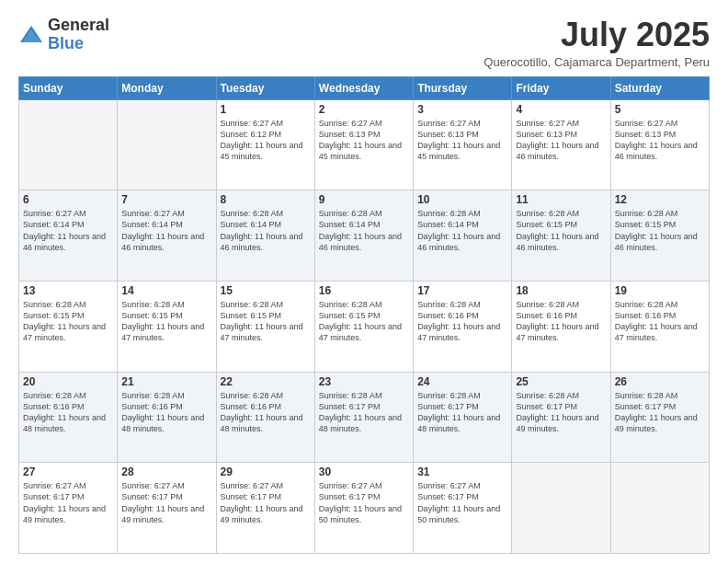  I want to click on calendar-cell: 15Sunrise: 6:28 AM Sunset: 6:15 PM Dayli…, so click(265, 326).